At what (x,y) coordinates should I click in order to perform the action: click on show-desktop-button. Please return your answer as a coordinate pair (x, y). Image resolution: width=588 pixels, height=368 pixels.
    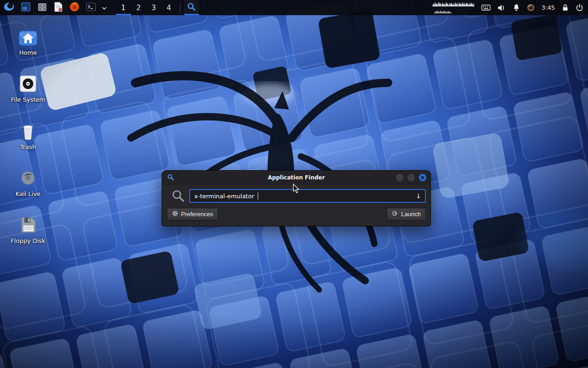
    Looking at the image, I should click on (26, 7).